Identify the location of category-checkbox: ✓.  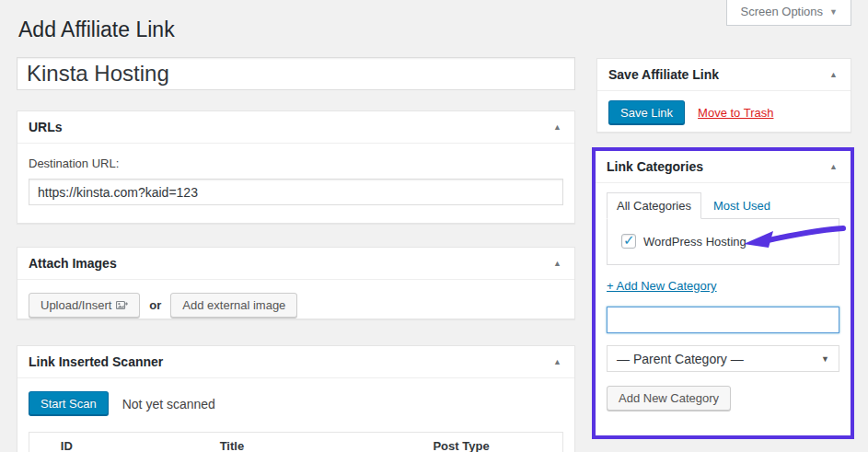
(629, 241).